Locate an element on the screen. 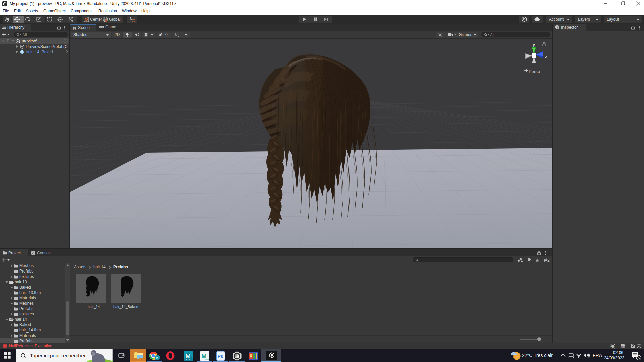 The height and width of the screenshot is (362, 644). svg-text: AYA is located at coordinates (188, 359).